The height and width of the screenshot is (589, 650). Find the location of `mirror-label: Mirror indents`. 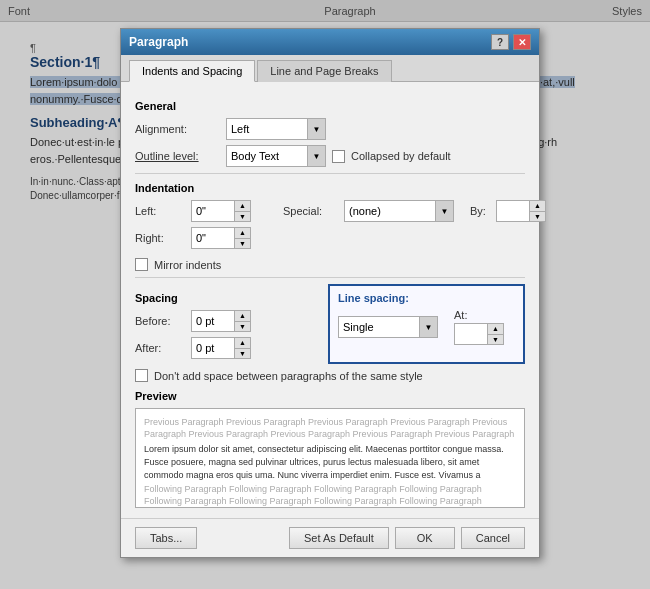

mirror-label: Mirror indents is located at coordinates (188, 265).